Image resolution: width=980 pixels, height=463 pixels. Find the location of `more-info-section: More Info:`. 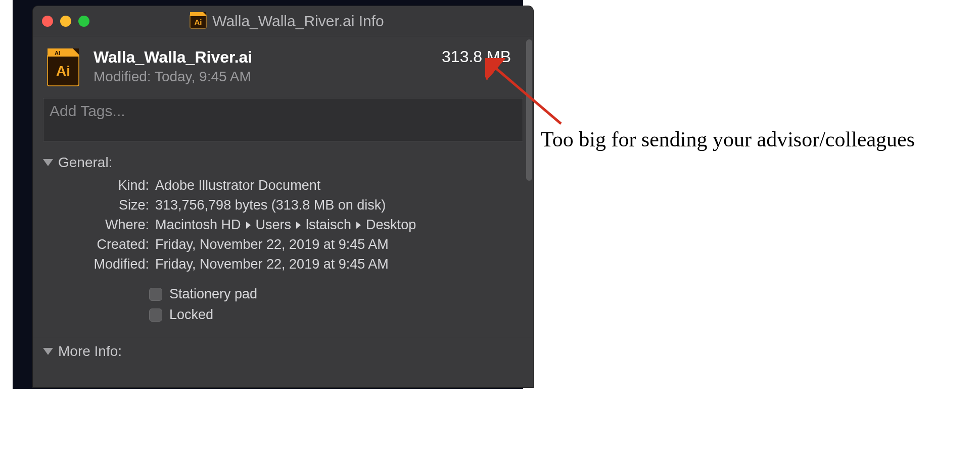

more-info-section: More Info: is located at coordinates (283, 349).